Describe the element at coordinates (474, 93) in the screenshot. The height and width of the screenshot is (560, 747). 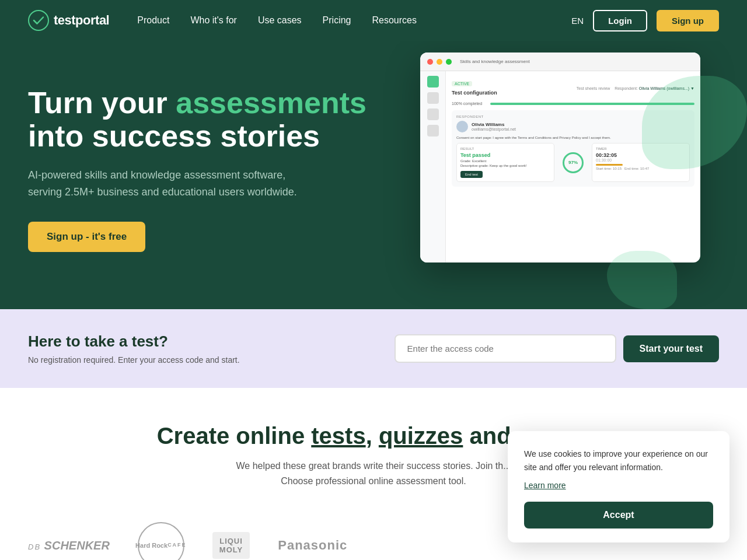
I see `ss-section-title: Test configuration` at that location.